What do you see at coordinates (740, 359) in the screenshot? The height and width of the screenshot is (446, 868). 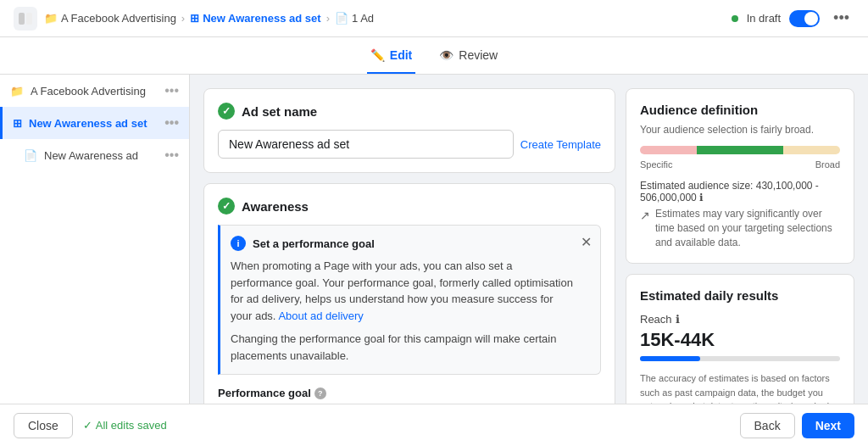 I see `reach-bar` at bounding box center [740, 359].